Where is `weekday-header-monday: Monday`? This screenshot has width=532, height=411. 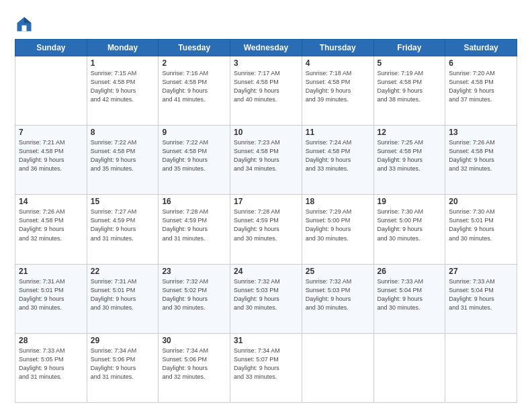 weekday-header-monday: Monday is located at coordinates (122, 48).